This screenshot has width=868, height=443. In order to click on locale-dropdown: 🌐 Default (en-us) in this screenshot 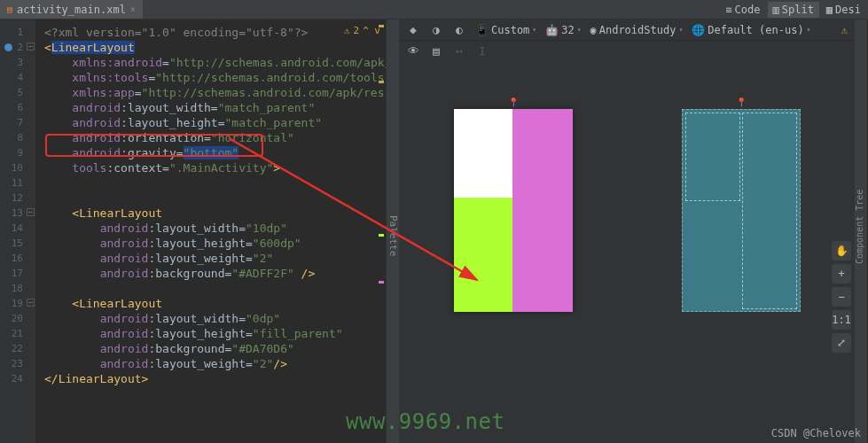, I will do `click(751, 30)`.